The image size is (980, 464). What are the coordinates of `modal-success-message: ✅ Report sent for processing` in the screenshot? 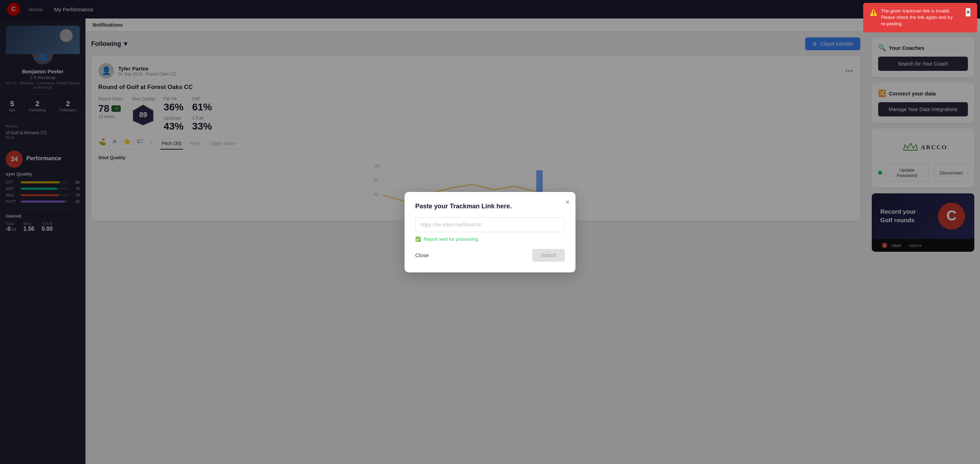 It's located at (490, 239).